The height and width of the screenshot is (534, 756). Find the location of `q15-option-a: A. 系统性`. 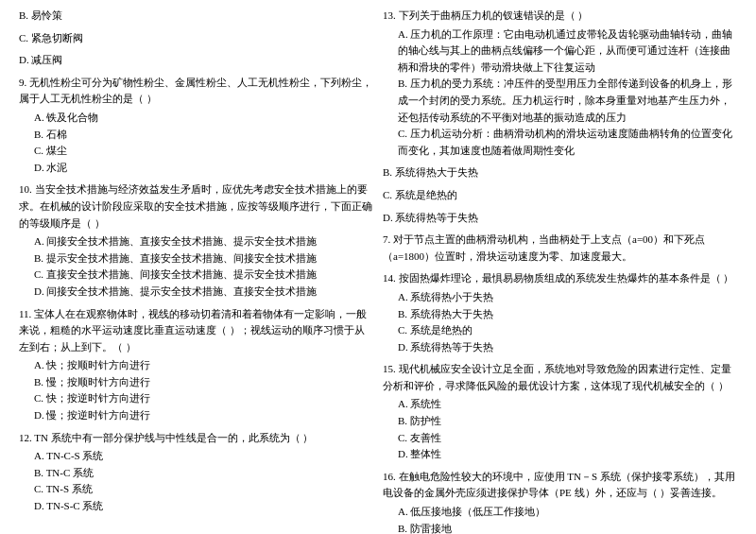

q15-option-a: A. 系统性 is located at coordinates (559, 405).